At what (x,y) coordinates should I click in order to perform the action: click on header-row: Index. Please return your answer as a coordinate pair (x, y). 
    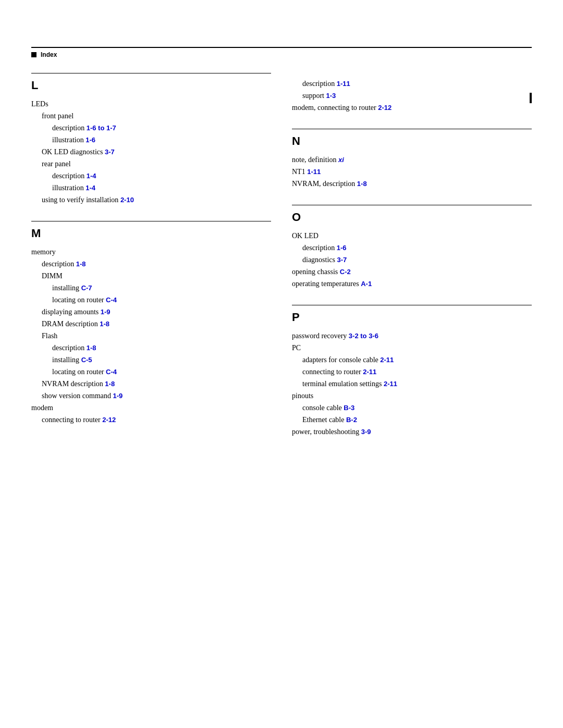
    Looking at the image, I should click on (282, 55).